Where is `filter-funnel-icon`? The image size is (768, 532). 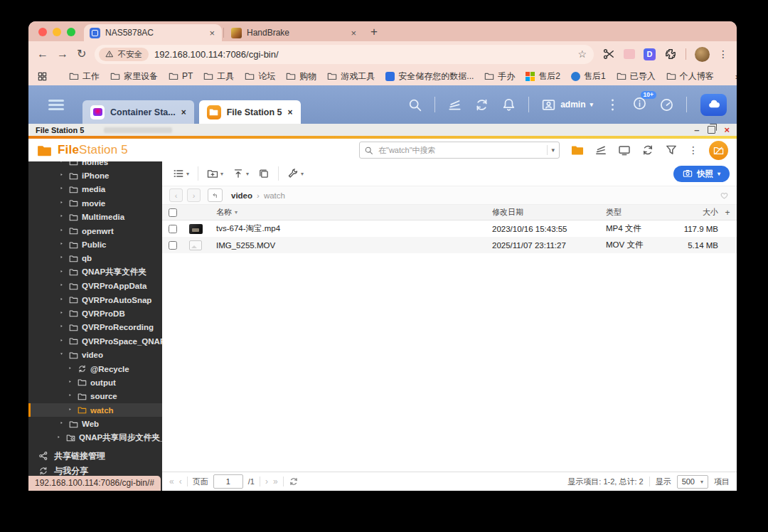 filter-funnel-icon is located at coordinates (671, 150).